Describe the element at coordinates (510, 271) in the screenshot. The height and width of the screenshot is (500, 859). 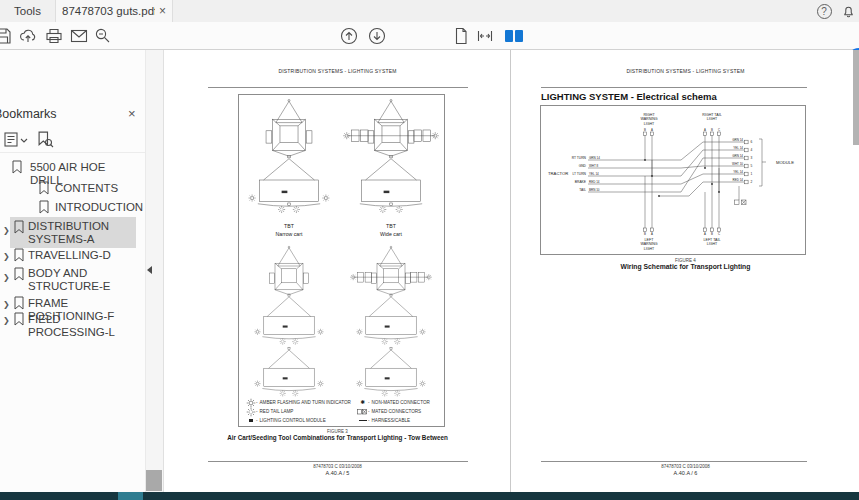
I see `page-divider` at that location.